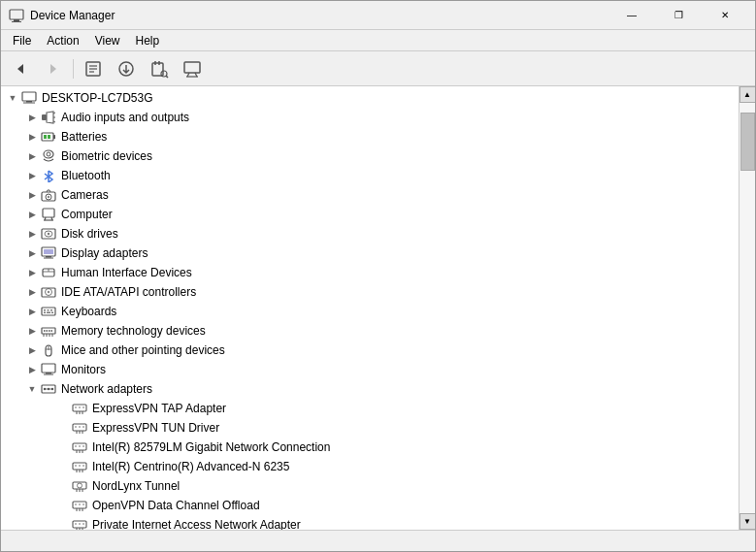 The image size is (756, 552). What do you see at coordinates (32, 389) in the screenshot?
I see `network-expander` at bounding box center [32, 389].